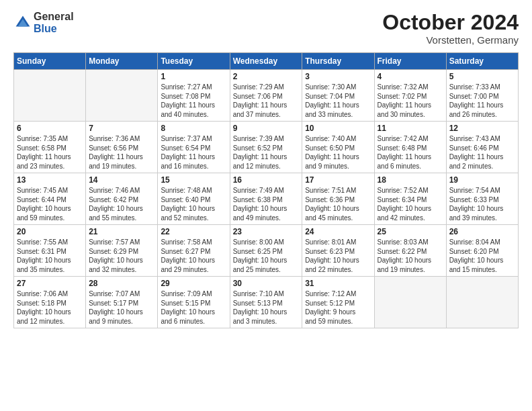 This screenshot has width=532, height=411. I want to click on table-row: 17Sunrise: 7:51 AMSunset: 6:36 PMDayligh…, so click(339, 199).